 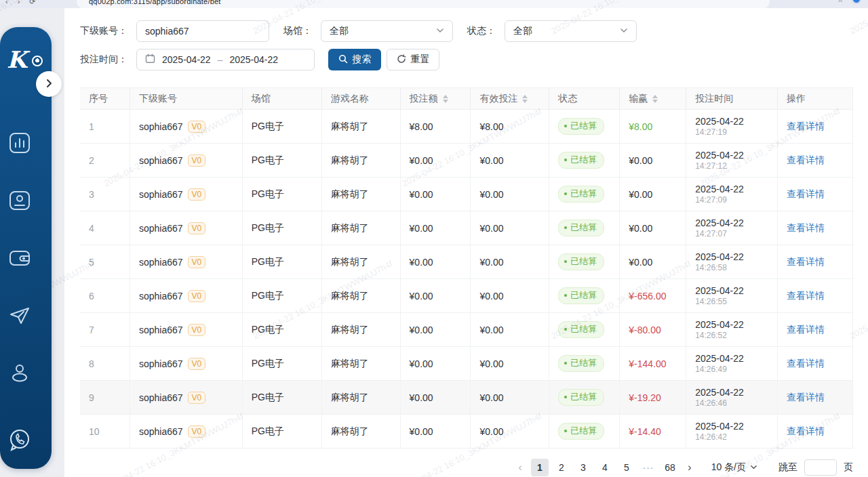 What do you see at coordinates (203, 31) in the screenshot?
I see `account-input: sophia667` at bounding box center [203, 31].